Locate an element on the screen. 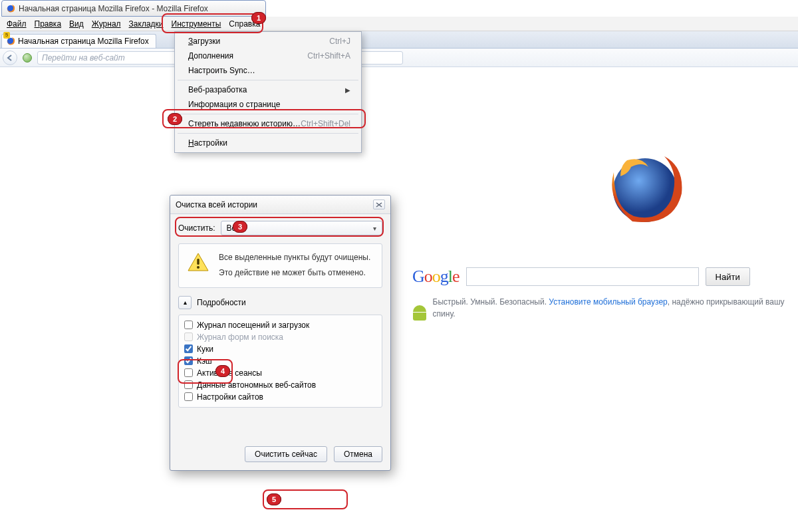  menu-edit: Правка is located at coordinates (48, 24).